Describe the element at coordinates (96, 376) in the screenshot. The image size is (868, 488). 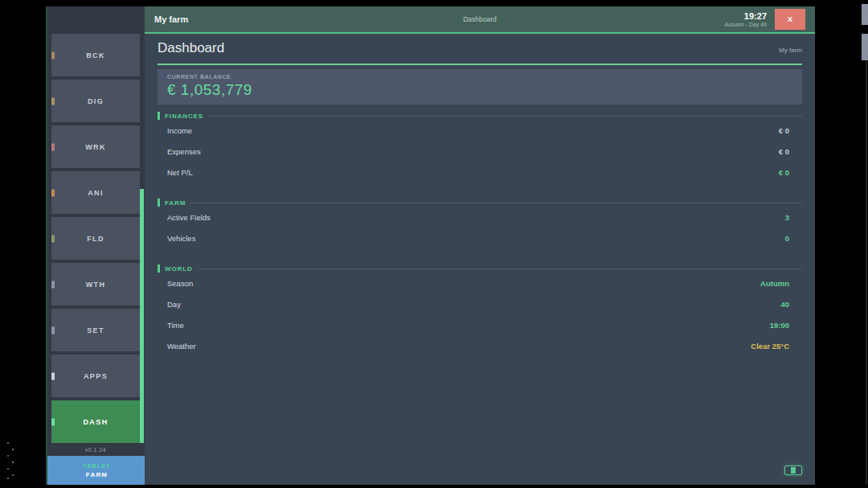
I see `sidebar-item-apps: APPS` at that location.